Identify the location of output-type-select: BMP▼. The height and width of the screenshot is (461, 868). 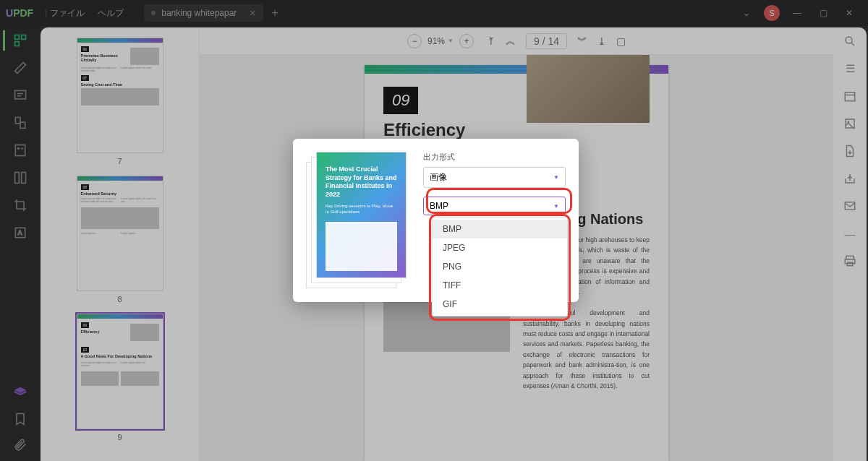
(495, 206).